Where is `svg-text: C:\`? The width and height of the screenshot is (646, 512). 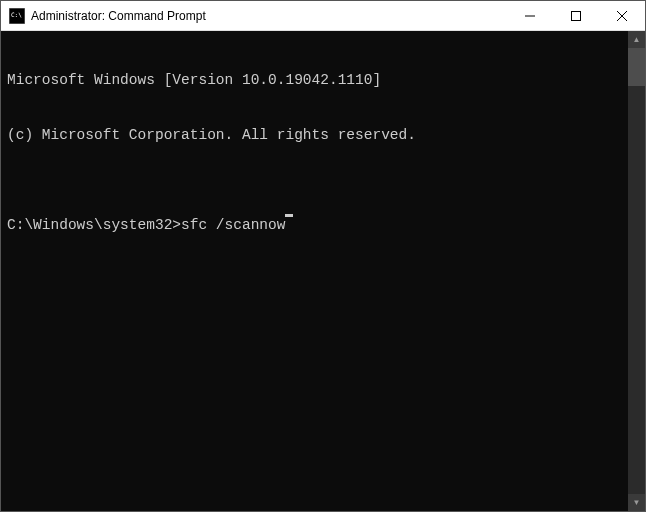
svg-text: C:\ is located at coordinates (16, 14).